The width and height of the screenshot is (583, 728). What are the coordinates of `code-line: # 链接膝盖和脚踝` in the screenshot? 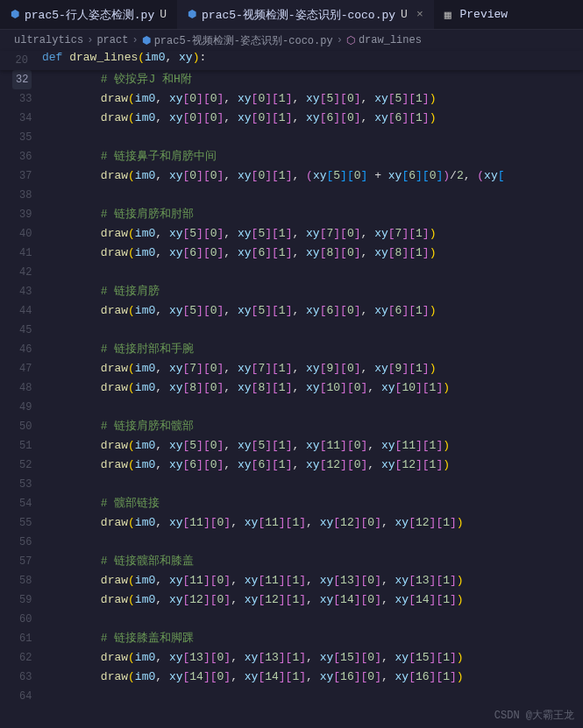 It's located at (275, 639).